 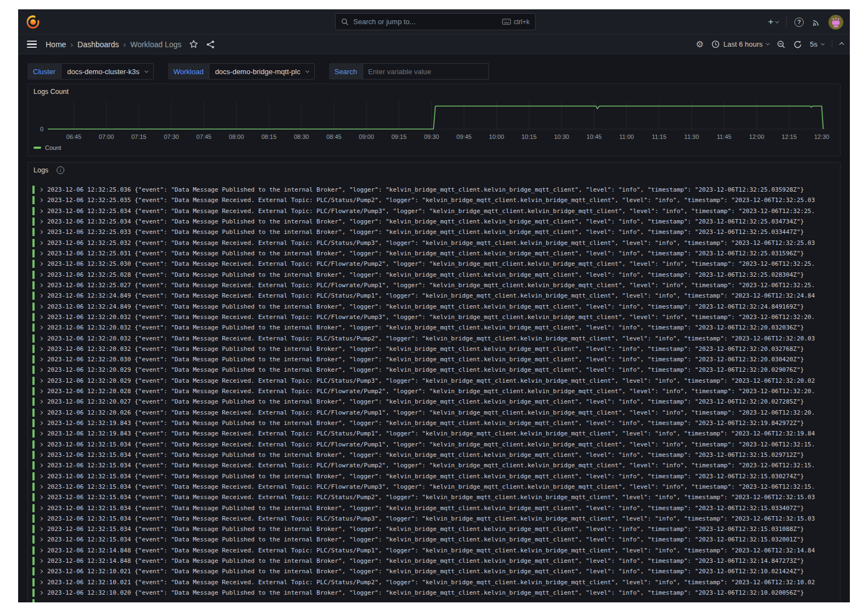 I want to click on search-input: Search or jump to... ctrl+k, so click(x=435, y=22).